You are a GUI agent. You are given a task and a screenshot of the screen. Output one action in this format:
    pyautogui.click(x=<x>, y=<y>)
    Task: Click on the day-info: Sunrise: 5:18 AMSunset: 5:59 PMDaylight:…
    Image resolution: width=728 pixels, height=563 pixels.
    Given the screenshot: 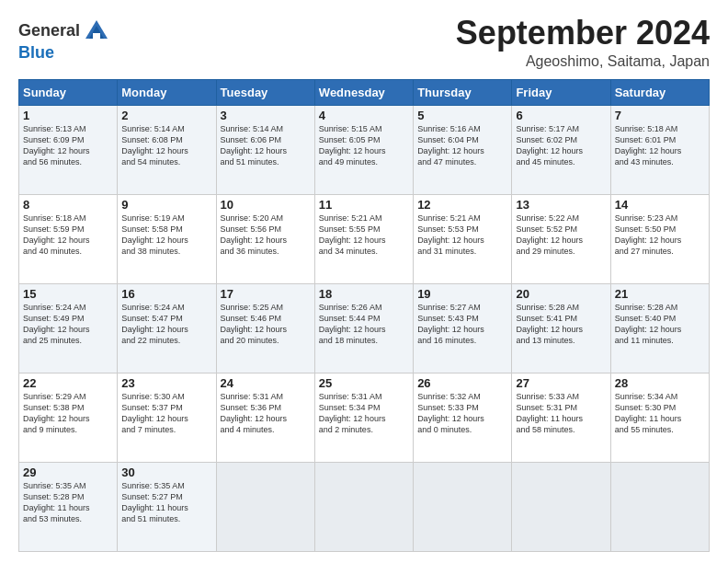 What is the action you would take?
    pyautogui.click(x=68, y=236)
    